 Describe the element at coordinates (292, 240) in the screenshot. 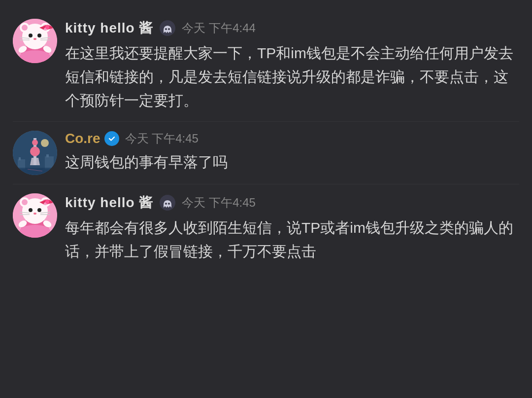

I see `message-text: 每年都会有很多人收到陌生短信，说TP或者im钱包升级之类的骗人的话，并带上了假冒…` at that location.